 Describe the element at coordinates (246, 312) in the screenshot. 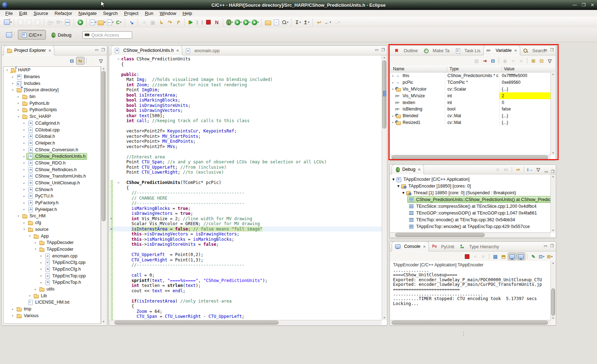

I see `code-line: Zoom = 64;` at that location.